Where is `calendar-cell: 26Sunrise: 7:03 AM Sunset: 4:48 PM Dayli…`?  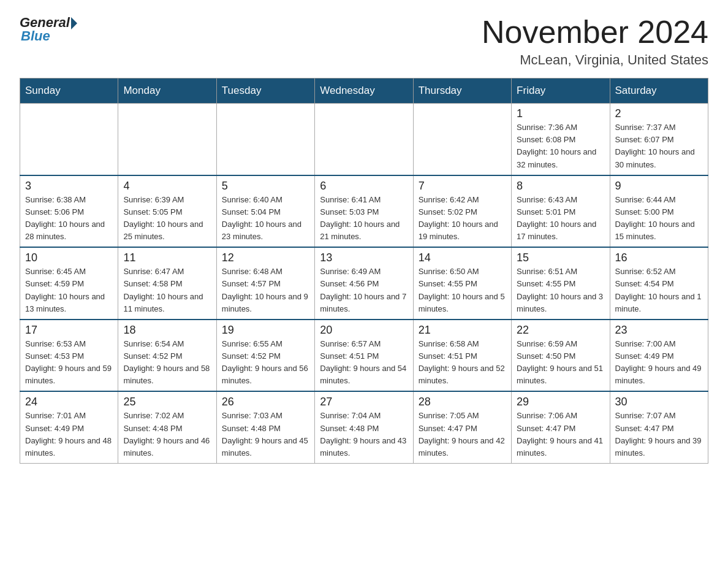 calendar-cell: 26Sunrise: 7:03 AM Sunset: 4:48 PM Dayli… is located at coordinates (265, 427).